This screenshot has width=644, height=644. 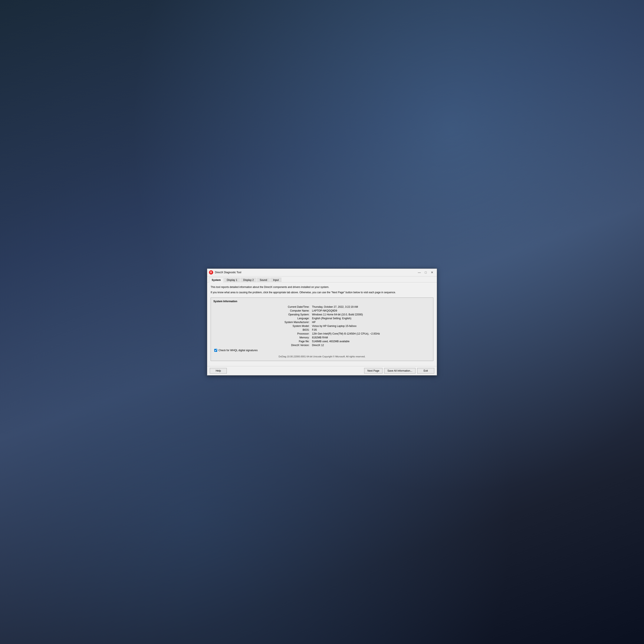 What do you see at coordinates (322, 307) in the screenshot?
I see `table-row: Current Date/Time:Thursday, October 27, …` at bounding box center [322, 307].